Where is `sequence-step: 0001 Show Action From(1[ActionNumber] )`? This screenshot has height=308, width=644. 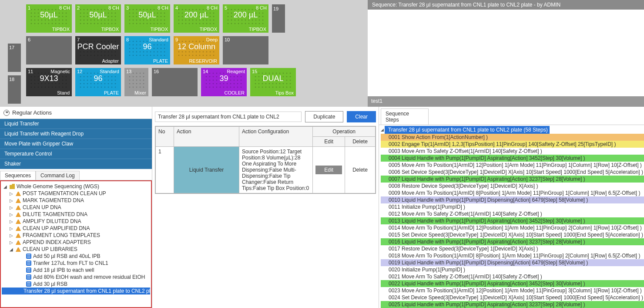
sequence-step: 0001 Show Action From(1[ActionNumber] ) is located at coordinates (513, 137).